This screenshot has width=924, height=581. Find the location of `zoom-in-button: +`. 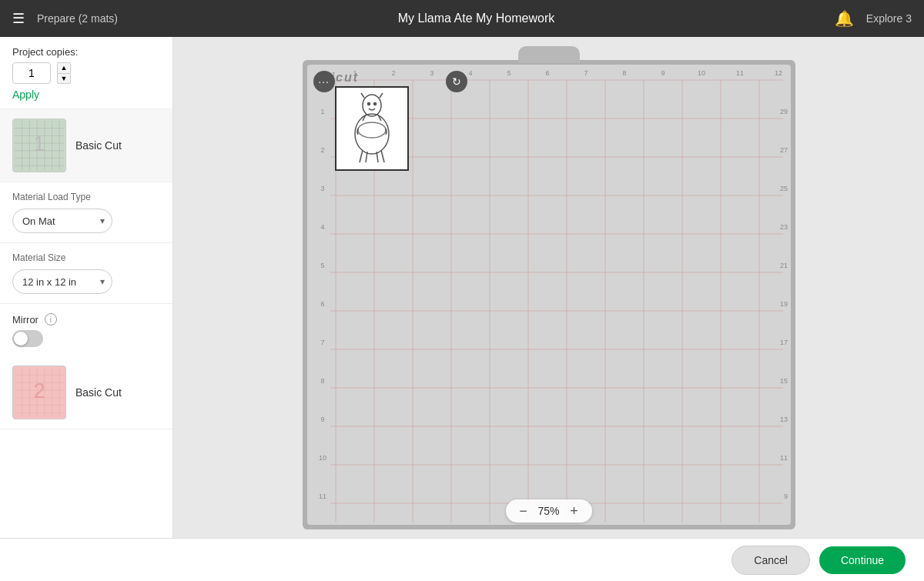

zoom-in-button: + is located at coordinates (574, 511).